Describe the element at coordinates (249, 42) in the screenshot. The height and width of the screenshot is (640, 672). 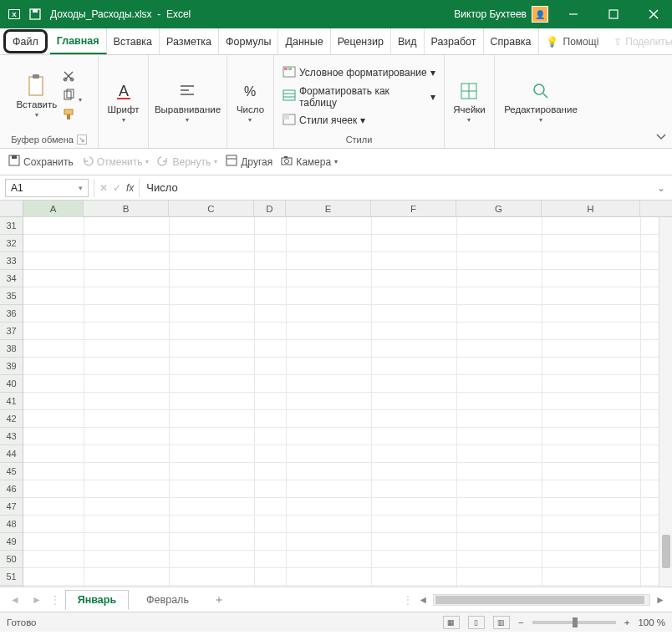
I see `tab-formulas: Формулы` at that location.